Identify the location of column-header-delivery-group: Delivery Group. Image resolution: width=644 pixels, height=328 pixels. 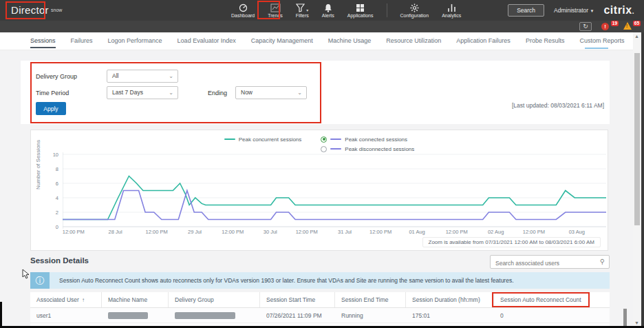
(215, 300).